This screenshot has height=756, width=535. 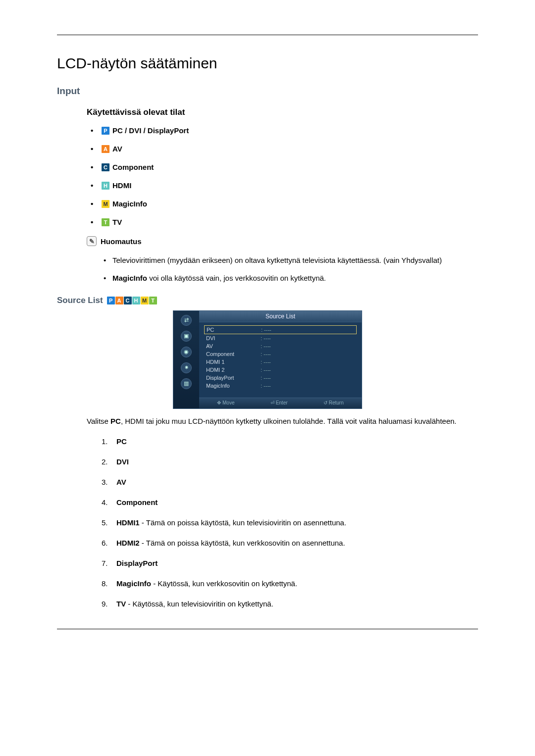 I want to click on osd-list: PC : ---- DVI : ---- AV : ---- Component…, so click(x=280, y=360).